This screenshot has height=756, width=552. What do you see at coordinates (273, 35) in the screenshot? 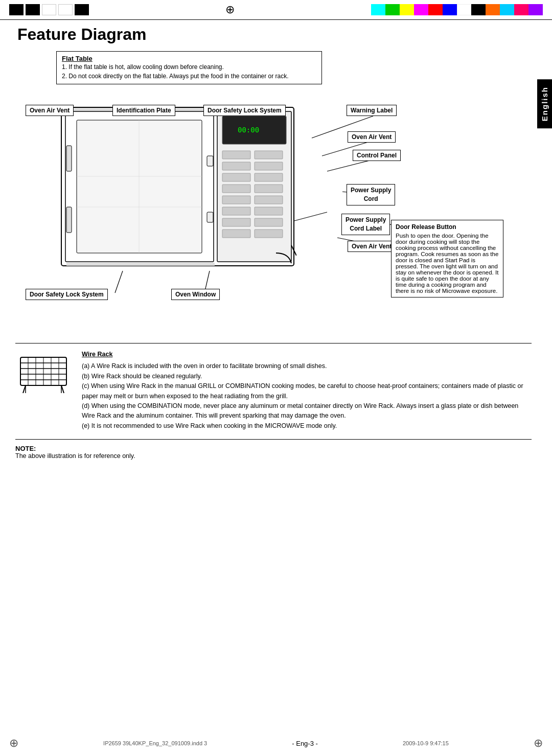
I see `page-title: Feature Diagram` at bounding box center [273, 35].